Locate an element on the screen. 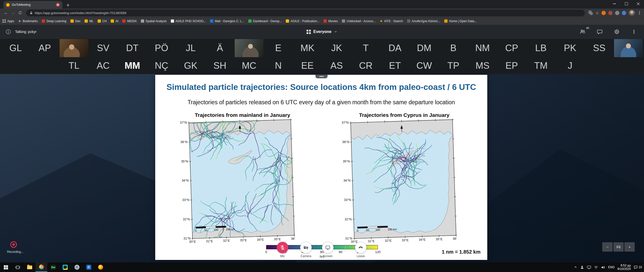  viewer-drag-handle is located at coordinates (321, 77).